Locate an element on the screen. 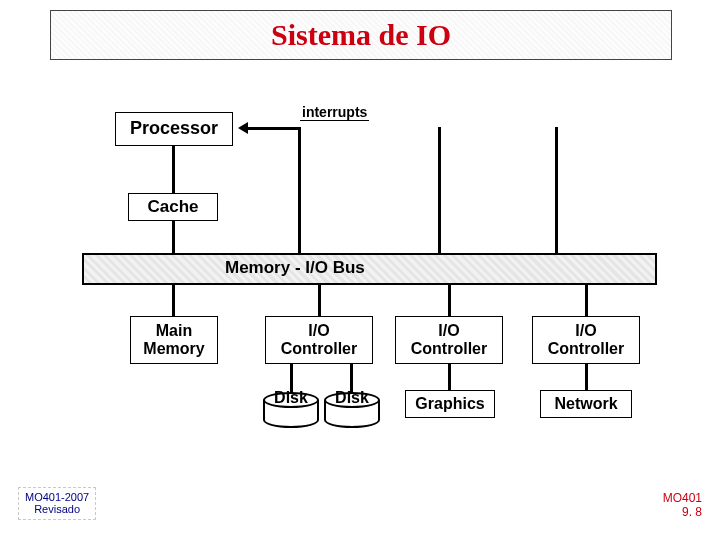 Image resolution: width=720 pixels, height=540 pixels. bus-label: Memory - I/O Bus is located at coordinates (295, 268).